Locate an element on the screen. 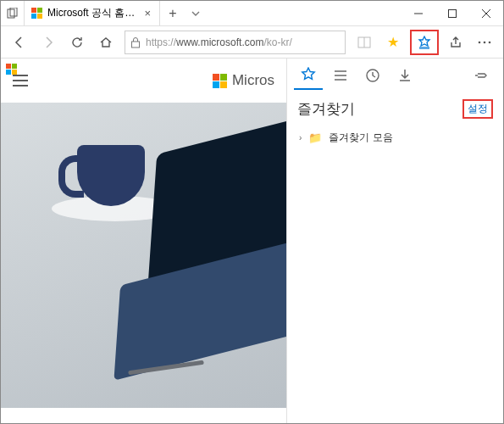 Image resolution: width=504 pixels, height=424 pixels. menu-button is located at coordinates (21, 81).